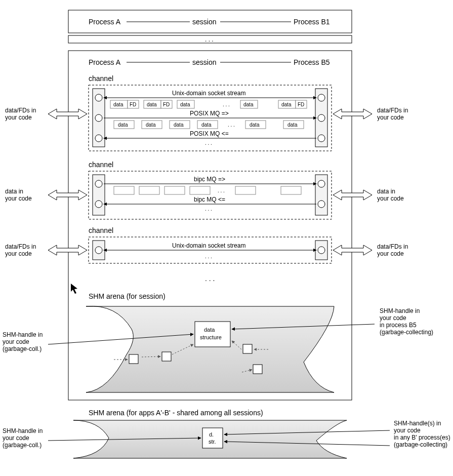 This screenshot has width=453, height=476. I want to click on shm-handle-right-label: SHM-handle in your code in process B5 (g…, so click(406, 322).